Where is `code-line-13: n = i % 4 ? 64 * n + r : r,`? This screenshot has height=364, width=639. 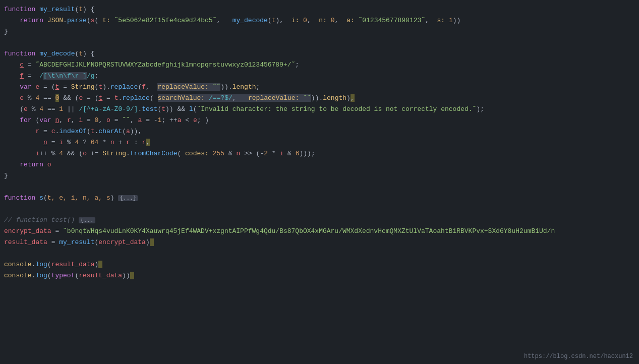
code-line-13: n = i % 4 ? 64 * n + r : r, is located at coordinates (320, 143).